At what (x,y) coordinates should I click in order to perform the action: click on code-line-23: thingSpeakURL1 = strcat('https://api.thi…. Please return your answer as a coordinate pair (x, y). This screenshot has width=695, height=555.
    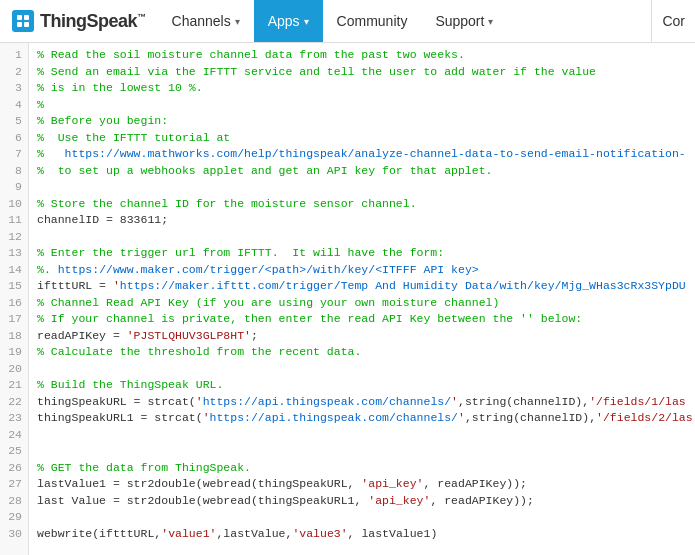
    Looking at the image, I should click on (362, 418).